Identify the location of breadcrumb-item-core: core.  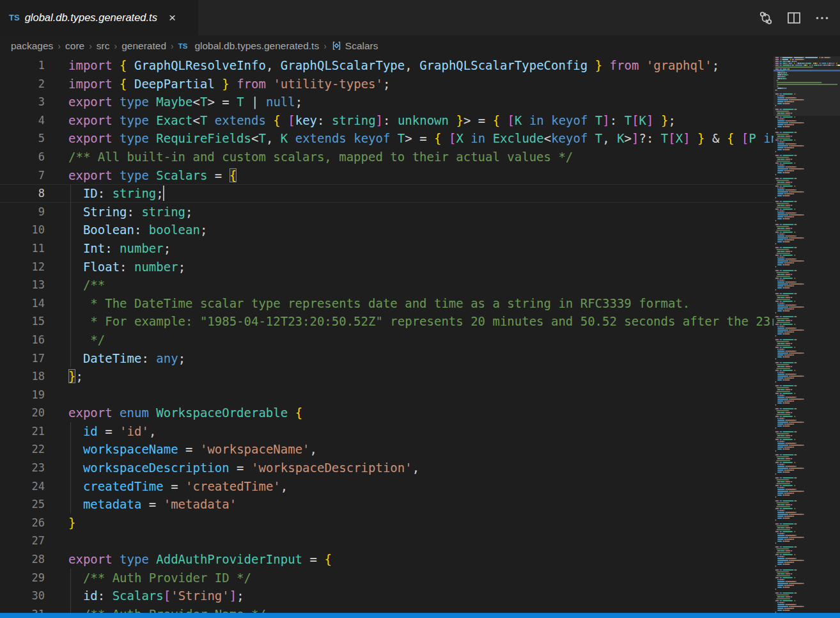
(75, 46).